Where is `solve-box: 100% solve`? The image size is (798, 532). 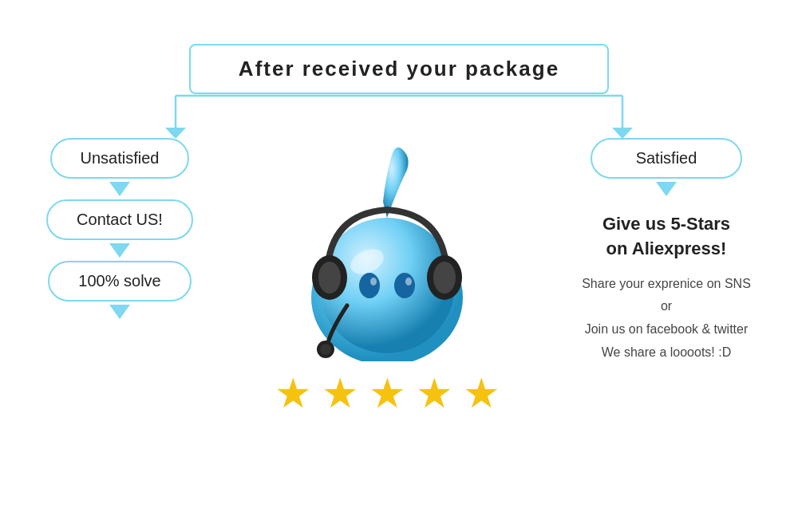 solve-box: 100% solve is located at coordinates (120, 281).